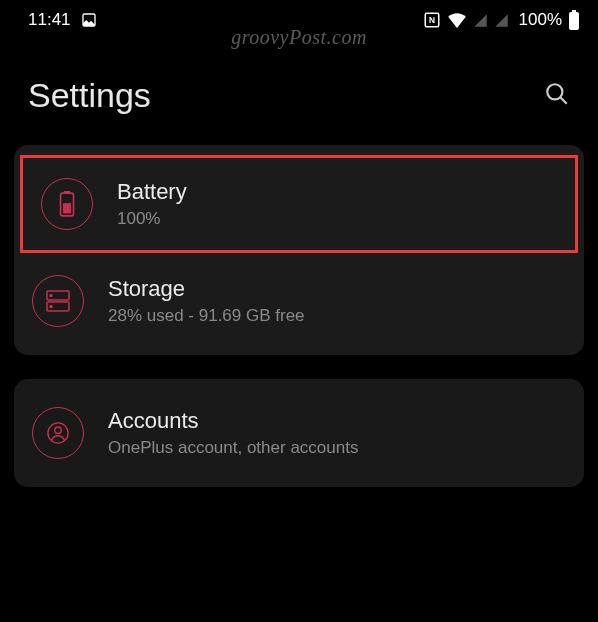 Image resolution: width=598 pixels, height=622 pixels. Describe the element at coordinates (432, 20) in the screenshot. I see `svg-text: N` at that location.